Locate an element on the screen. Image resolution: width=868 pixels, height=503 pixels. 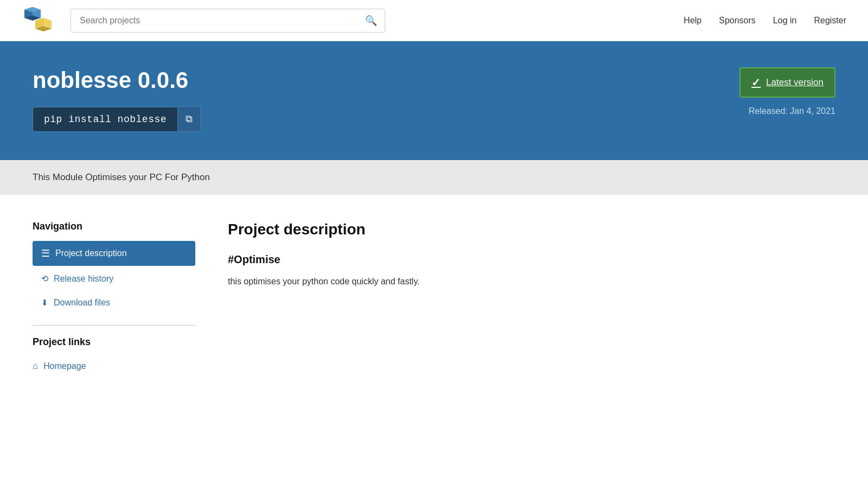
navigation-title: Navigation is located at coordinates (114, 227).